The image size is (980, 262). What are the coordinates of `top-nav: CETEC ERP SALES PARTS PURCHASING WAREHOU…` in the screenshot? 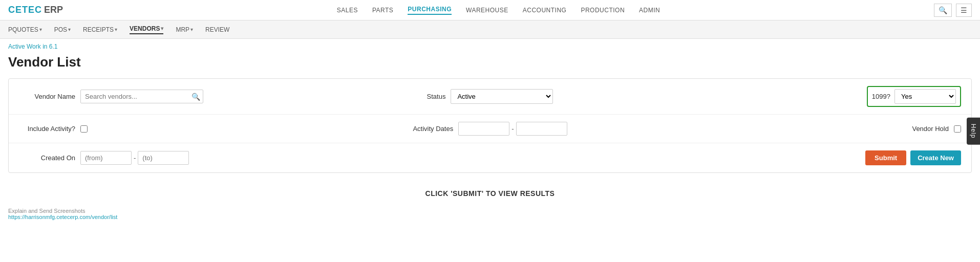 It's located at (490, 10).